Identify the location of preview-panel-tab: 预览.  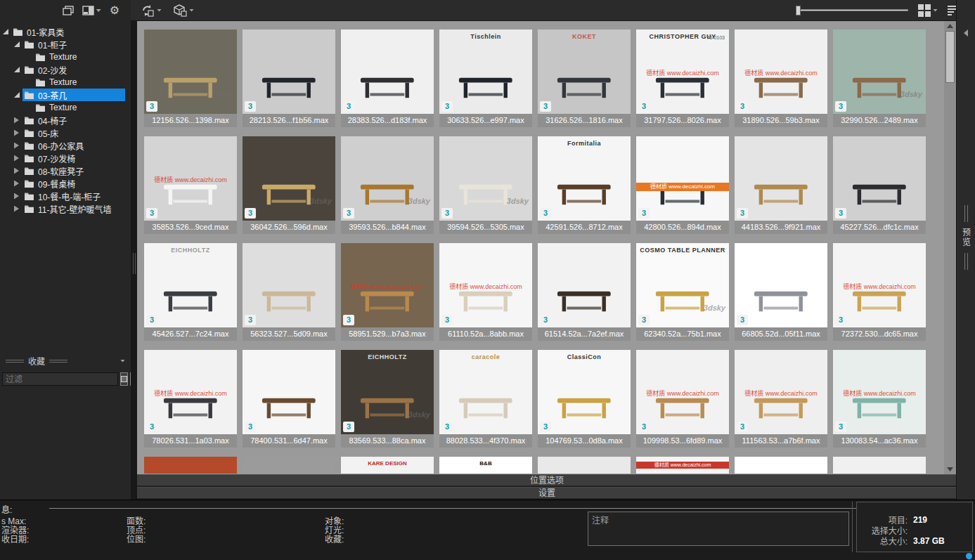
(966, 237).